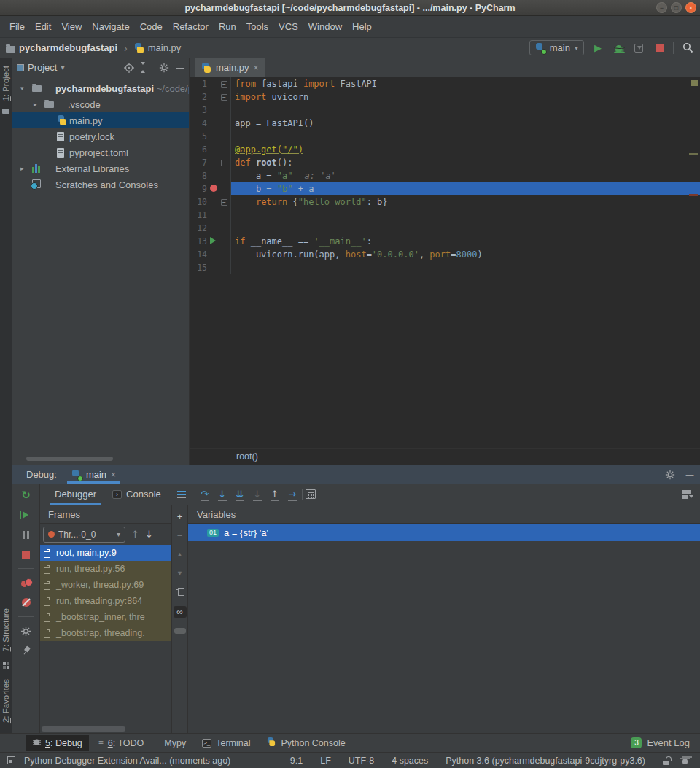 The image size is (700, 768). I want to click on gutter-line-3: 3, so click(210, 110).